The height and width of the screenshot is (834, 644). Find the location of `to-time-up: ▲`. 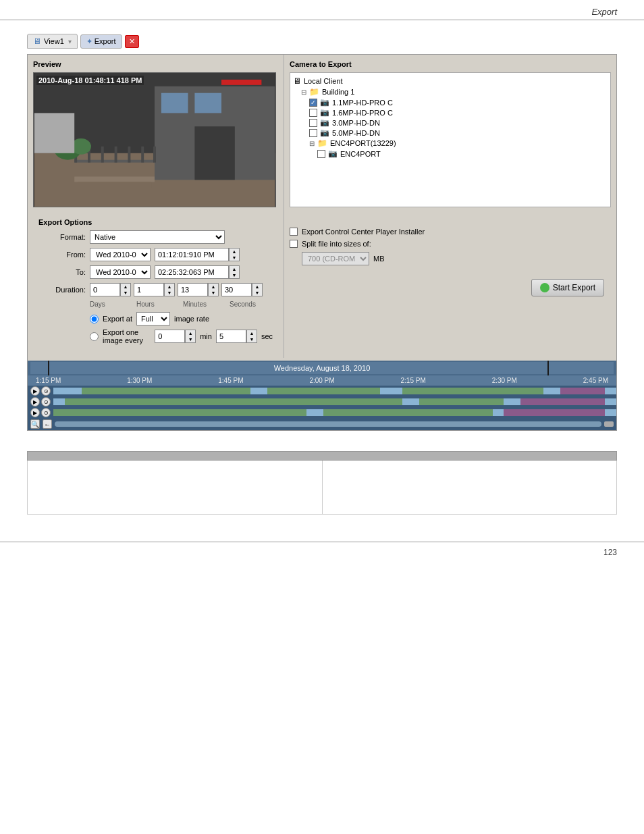

to-time-up: ▲ is located at coordinates (234, 269).